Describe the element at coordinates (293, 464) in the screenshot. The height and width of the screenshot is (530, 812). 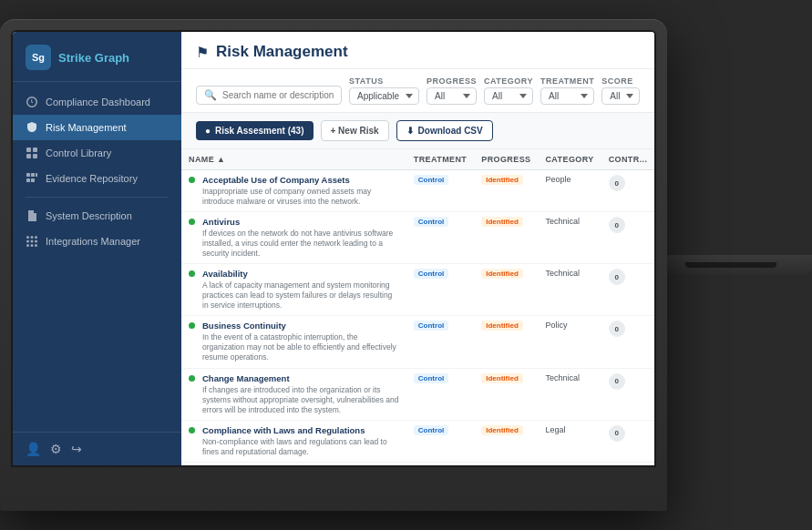
I see `cell-name-6: Confidentiality The inability to protect…` at that location.